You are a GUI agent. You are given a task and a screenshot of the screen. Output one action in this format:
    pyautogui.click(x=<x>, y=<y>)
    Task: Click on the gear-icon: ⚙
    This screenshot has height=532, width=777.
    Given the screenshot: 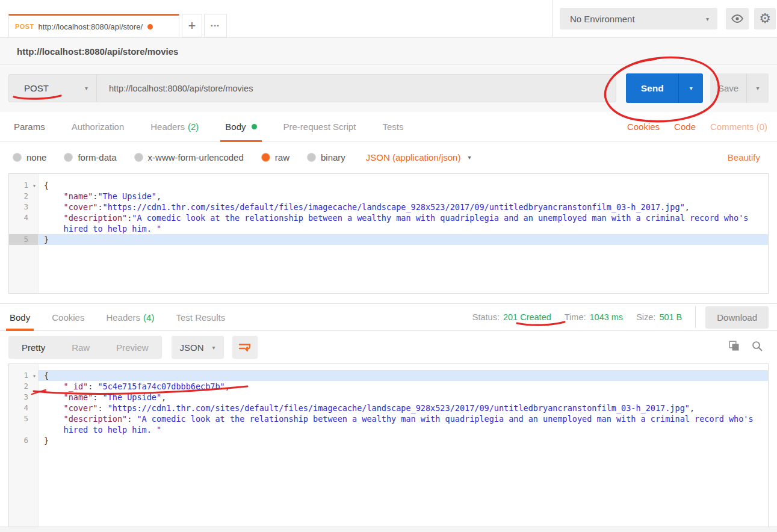 What is the action you would take?
    pyautogui.click(x=765, y=19)
    